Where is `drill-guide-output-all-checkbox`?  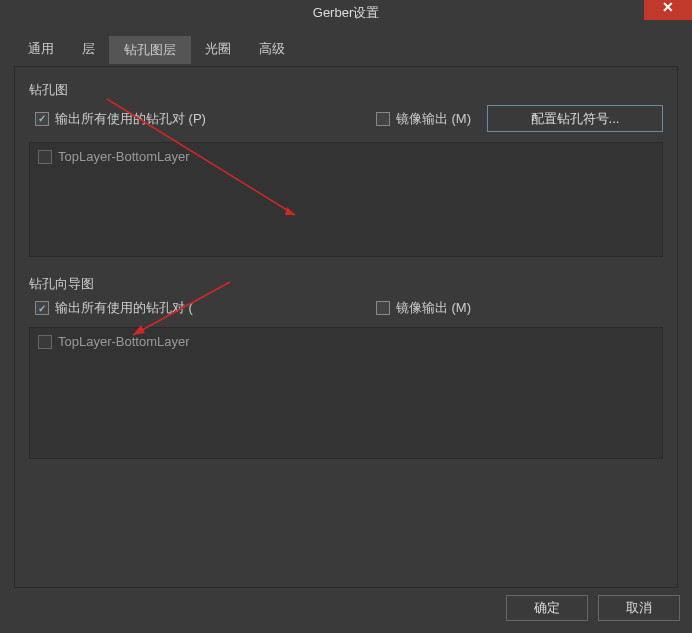 drill-guide-output-all-checkbox is located at coordinates (42, 308).